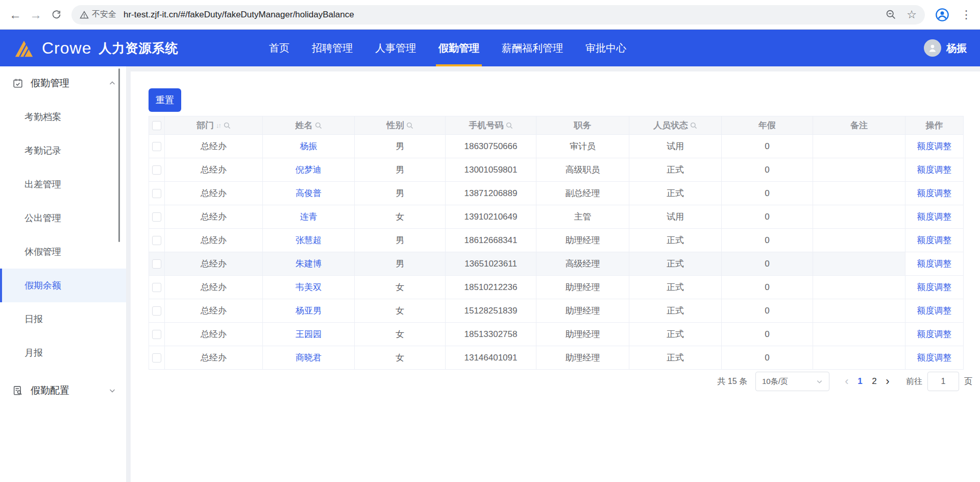 The width and height of the screenshot is (980, 482). What do you see at coordinates (63, 218) in the screenshot?
I see `sidebar-item: 公出管理` at bounding box center [63, 218].